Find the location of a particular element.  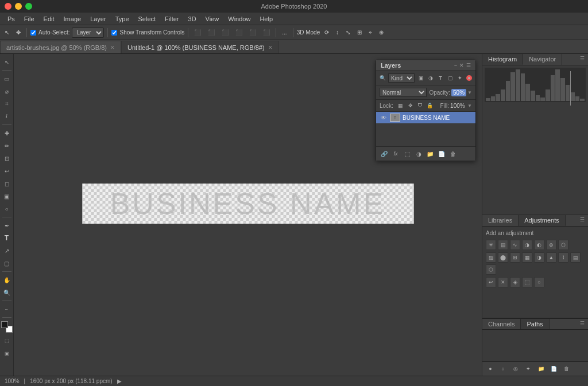

transform-checkbox is located at coordinates (114, 33).